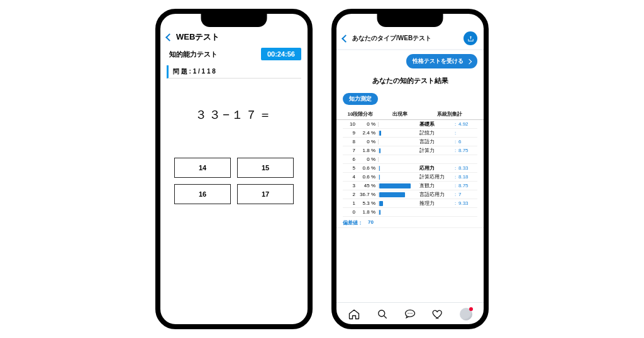  I want to click on dist-pct: 45 %, so click(368, 186).